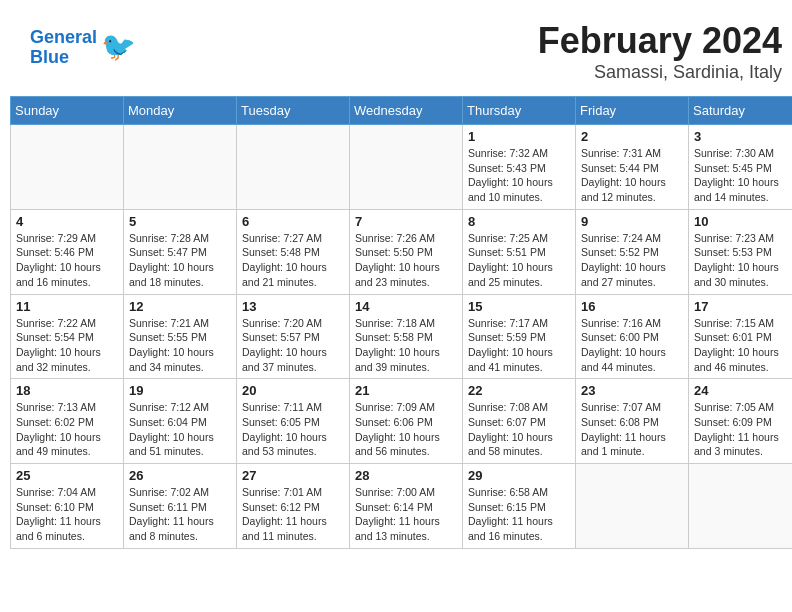 The height and width of the screenshot is (612, 792). Describe the element at coordinates (632, 176) in the screenshot. I see `day-info: Sunrise: 7:31 AMSunset: 5:44 PMDaylight:…` at that location.